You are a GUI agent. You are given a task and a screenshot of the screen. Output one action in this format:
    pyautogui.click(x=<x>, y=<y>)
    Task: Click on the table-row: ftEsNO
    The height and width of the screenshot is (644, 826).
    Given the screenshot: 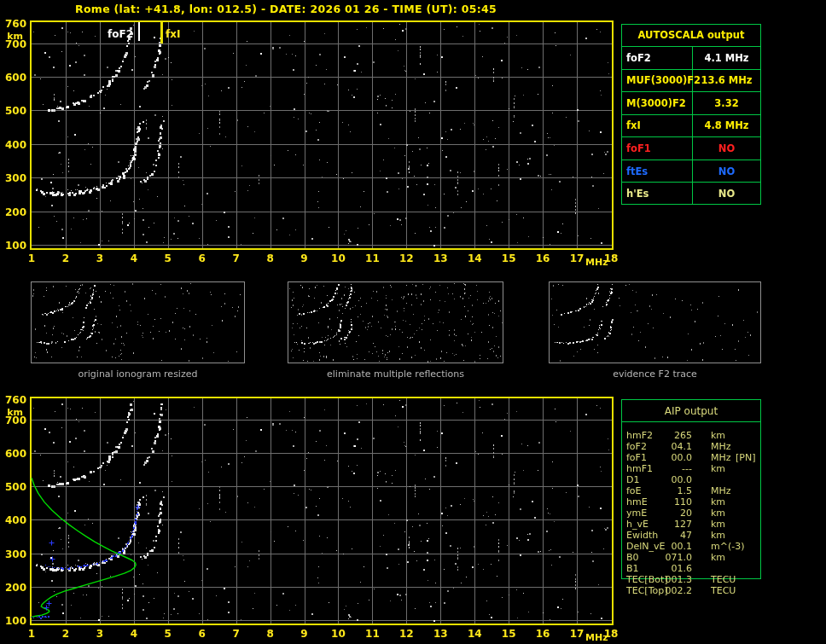 What is the action you would take?
    pyautogui.click(x=691, y=171)
    